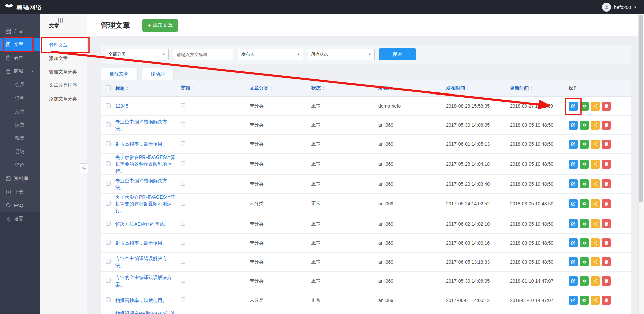 The width and height of the screenshot is (644, 314). Describe the element at coordinates (20, 219) in the screenshot. I see `sidebar-item-settings: 设置` at that location.